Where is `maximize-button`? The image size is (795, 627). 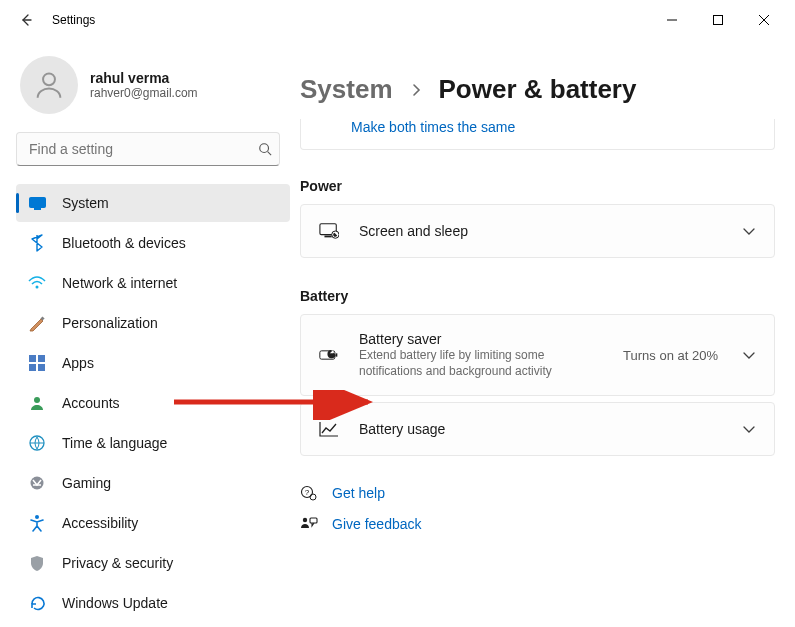 maximize-button is located at coordinates (718, 20).